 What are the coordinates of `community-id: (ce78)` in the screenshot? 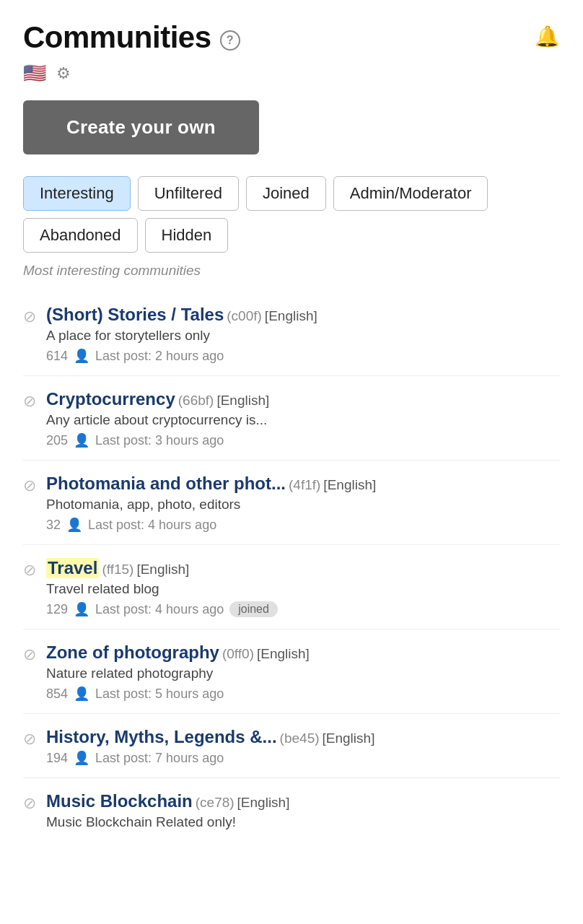 It's located at (215, 803).